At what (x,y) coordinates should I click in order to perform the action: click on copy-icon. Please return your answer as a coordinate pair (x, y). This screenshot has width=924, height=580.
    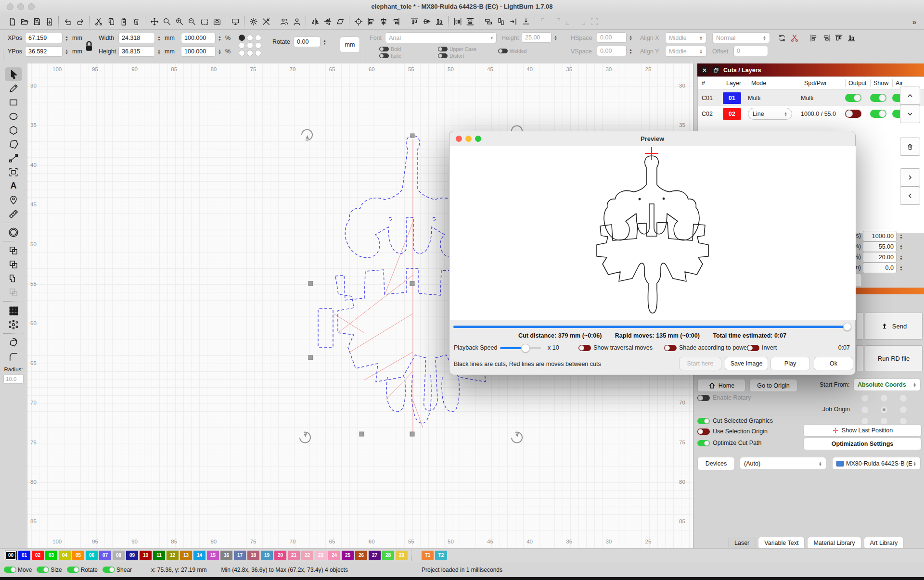
    Looking at the image, I should click on (111, 22).